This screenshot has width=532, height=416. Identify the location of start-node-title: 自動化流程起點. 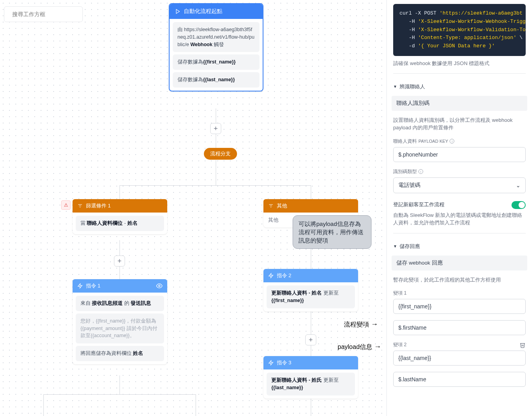
(203, 11).